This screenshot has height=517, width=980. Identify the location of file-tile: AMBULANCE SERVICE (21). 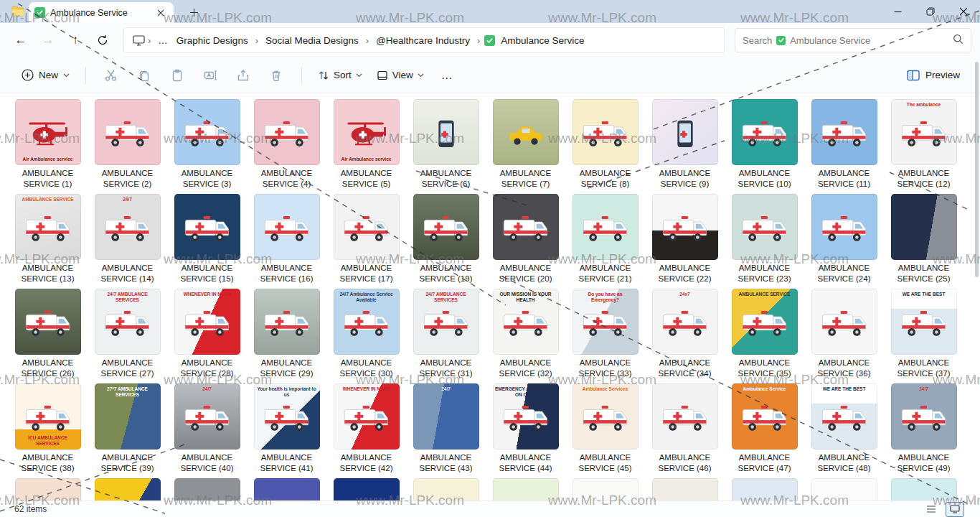
(606, 239).